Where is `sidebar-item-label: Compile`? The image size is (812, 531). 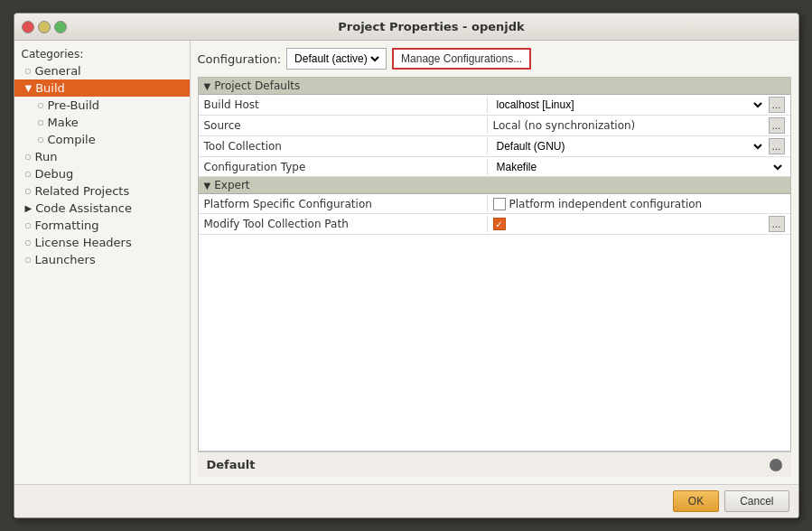
sidebar-item-label: Compile is located at coordinates (70, 139).